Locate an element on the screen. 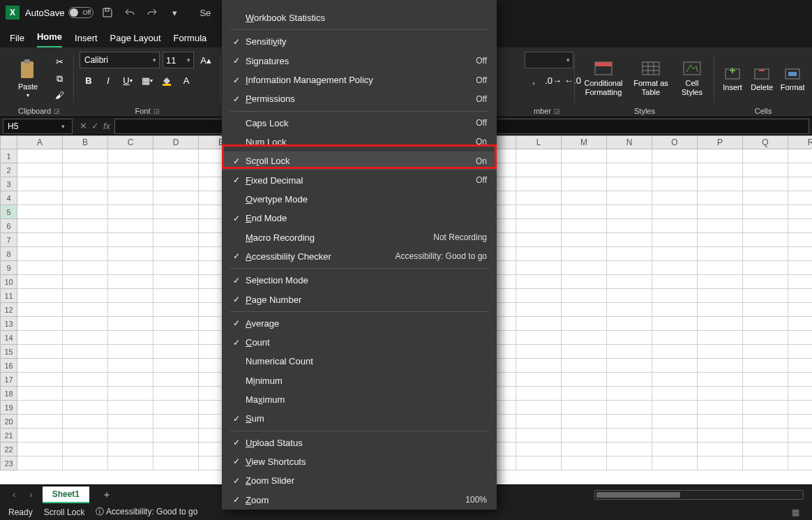 The image size is (812, 520). menu-item-page-number: ✓Page Number is located at coordinates (359, 299).